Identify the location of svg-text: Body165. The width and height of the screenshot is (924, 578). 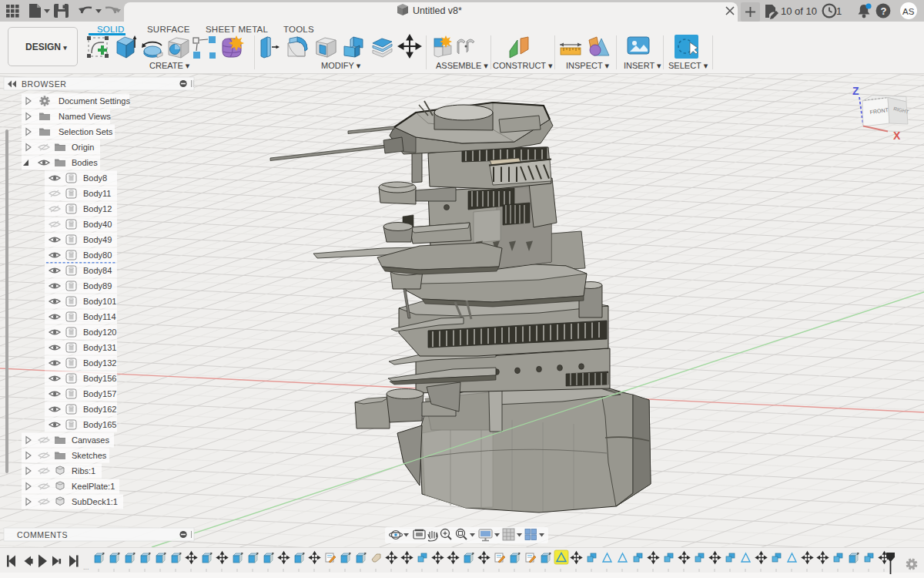
(100, 425).